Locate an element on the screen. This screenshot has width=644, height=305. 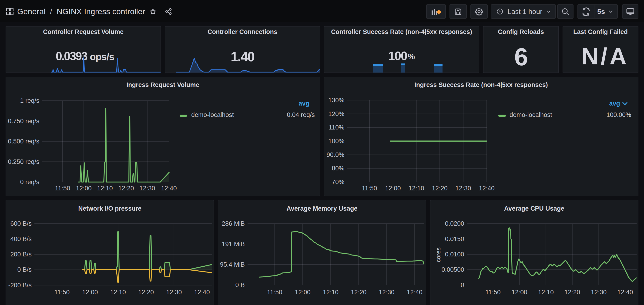
svg-text: 1.40 is located at coordinates (242, 57).